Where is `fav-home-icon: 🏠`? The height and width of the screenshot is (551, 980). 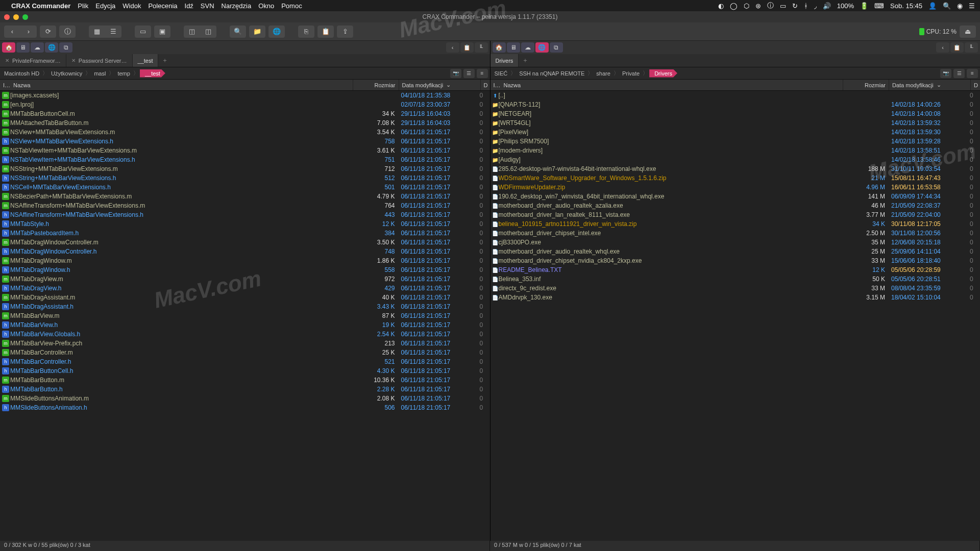
fav-home-icon: 🏠 is located at coordinates (499, 47).